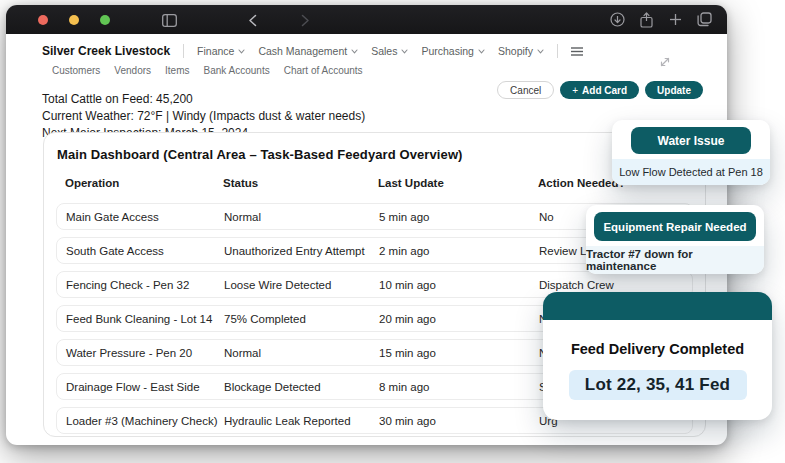  What do you see at coordinates (691, 172) in the screenshot?
I see `water-issue-detail: Low Flow Detected at Pen 18` at bounding box center [691, 172].